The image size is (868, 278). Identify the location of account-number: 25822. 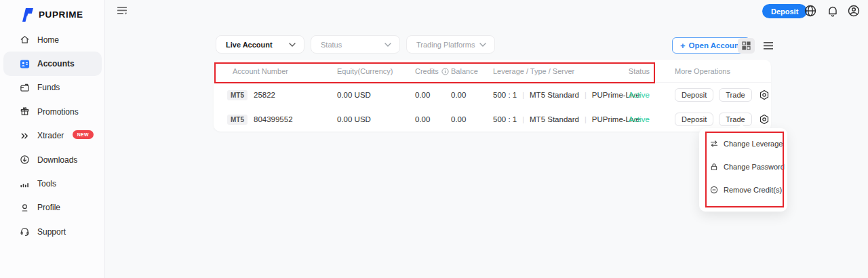
(264, 95).